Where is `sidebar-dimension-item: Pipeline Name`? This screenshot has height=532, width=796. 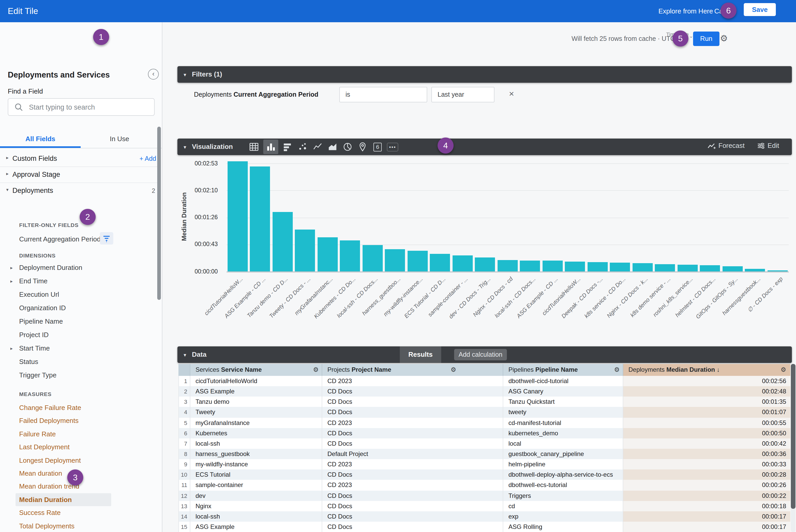 sidebar-dimension-item: Pipeline Name is located at coordinates (84, 322).